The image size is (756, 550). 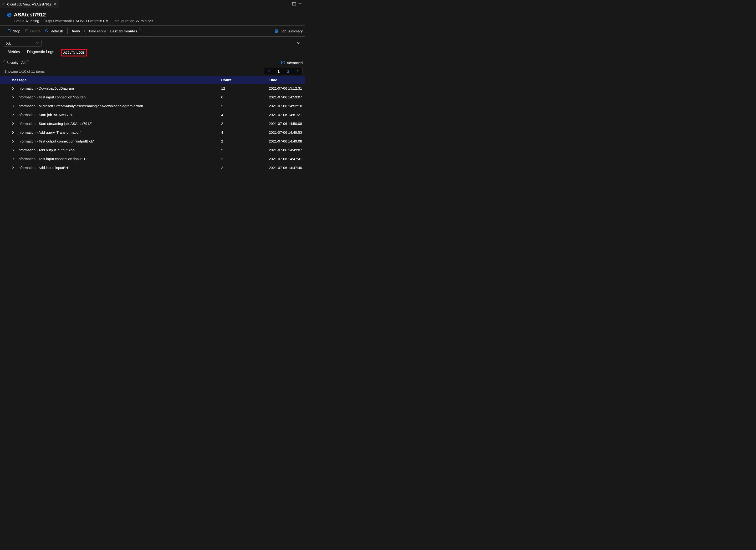 I want to click on col-count: Count, so click(x=245, y=80).